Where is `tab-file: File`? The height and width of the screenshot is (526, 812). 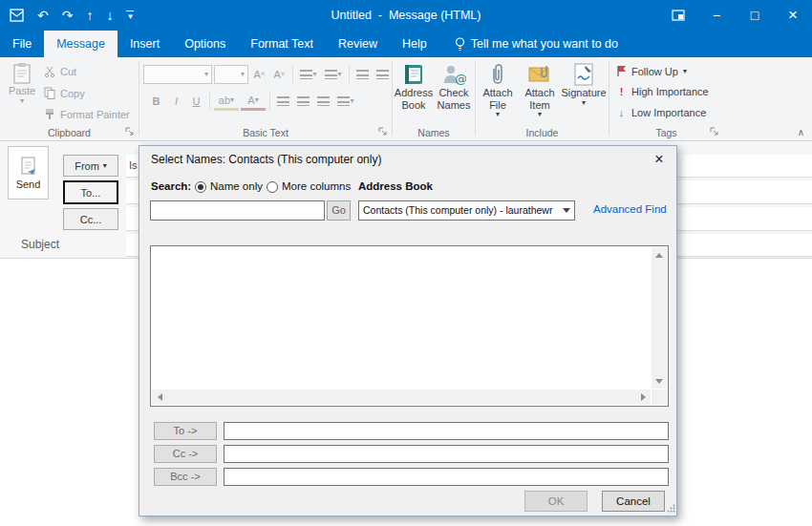 tab-file: File is located at coordinates (22, 44).